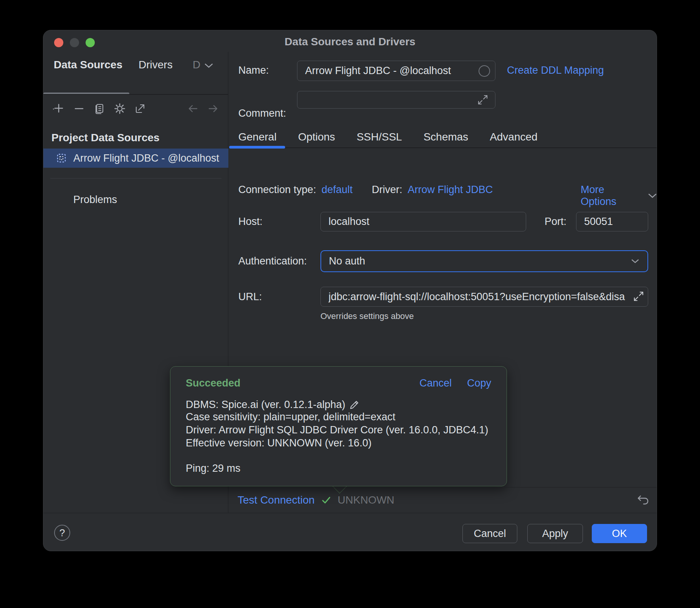  What do you see at coordinates (209, 66) in the screenshot?
I see `sidebar-tabs-chevron-down-icon` at bounding box center [209, 66].